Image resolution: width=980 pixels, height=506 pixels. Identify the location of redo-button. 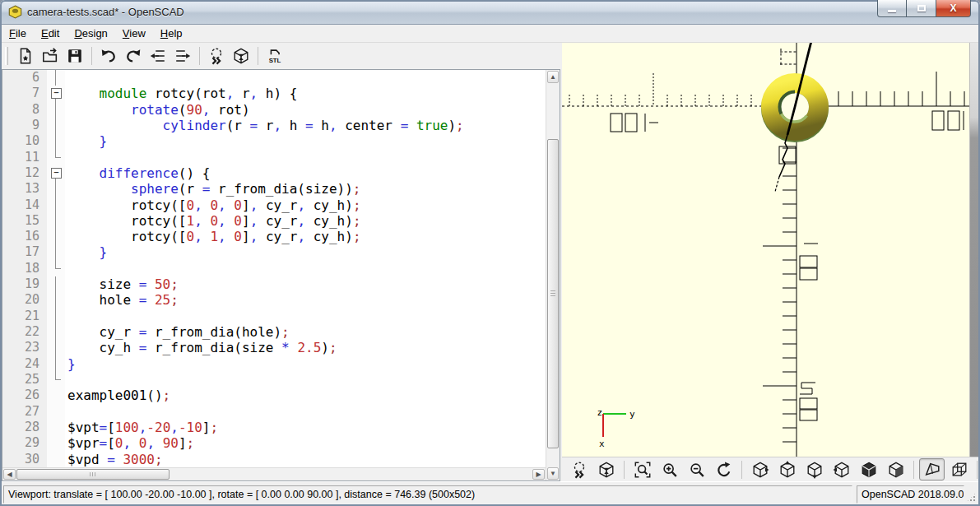
(133, 56).